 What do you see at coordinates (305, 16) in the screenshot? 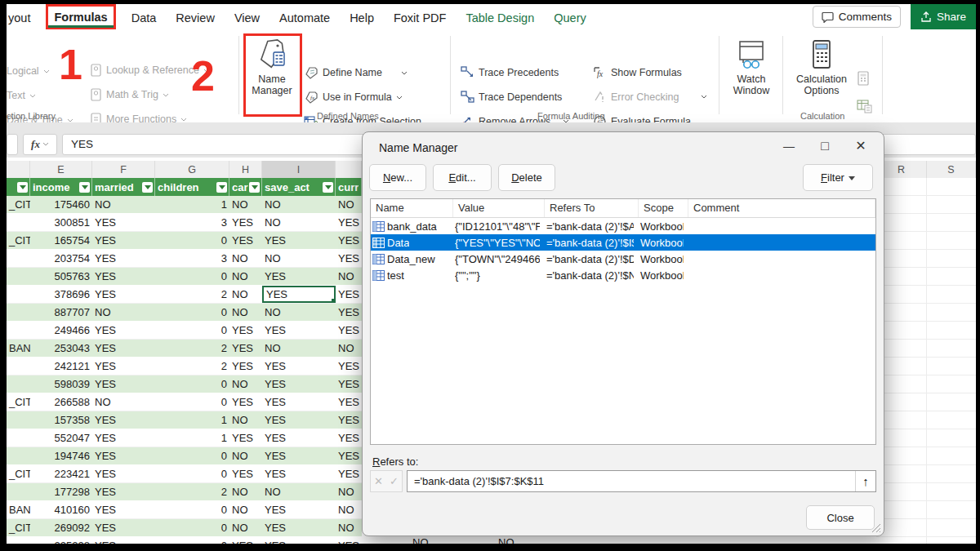
I see `tab-automate: Automate` at bounding box center [305, 16].